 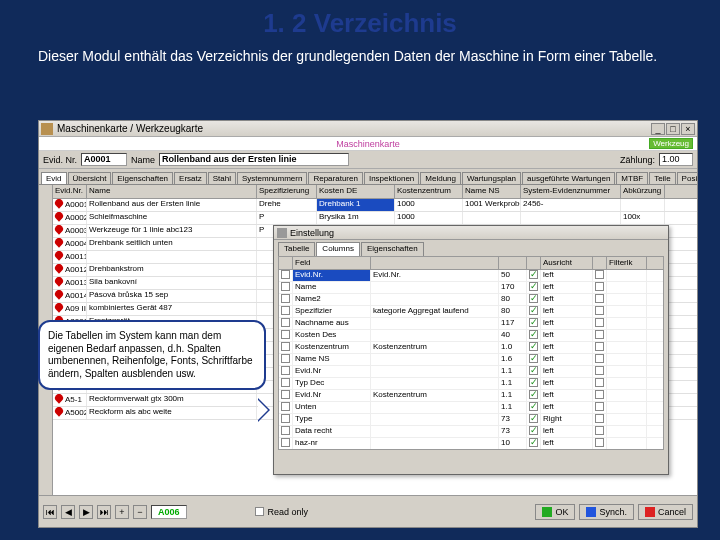 I want to click on name-input: Rollenband aus der Ersten linie, so click(x=254, y=160).